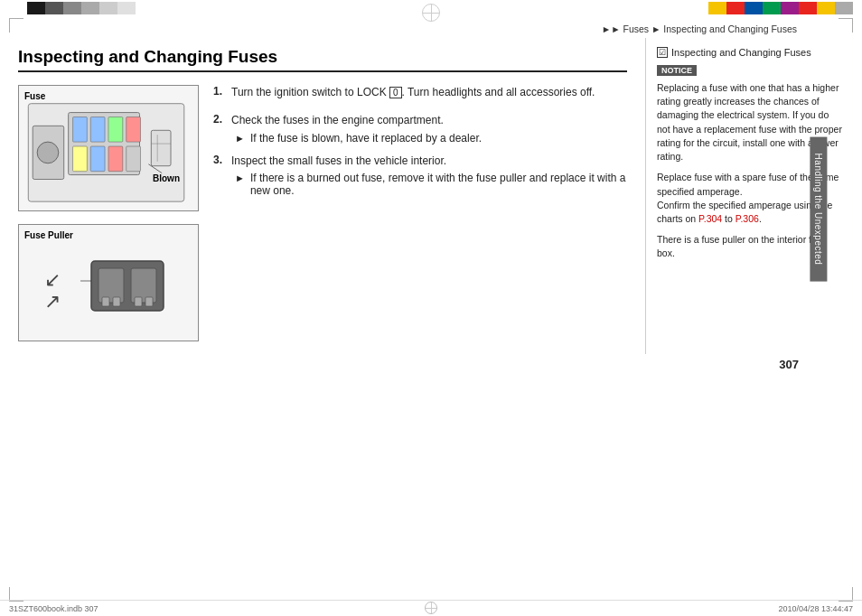 This screenshot has width=862, height=616. Describe the element at coordinates (49, 235) in the screenshot. I see `fuse-puller-label: Fuse Puller` at that location.